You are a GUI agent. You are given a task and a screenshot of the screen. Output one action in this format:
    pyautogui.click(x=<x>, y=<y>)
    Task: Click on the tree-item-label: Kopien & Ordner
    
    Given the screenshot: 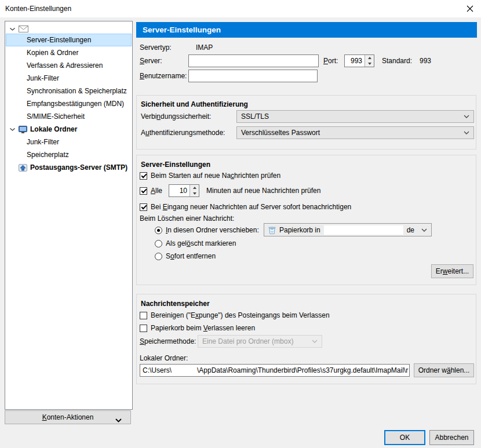 What is the action you would take?
    pyautogui.click(x=52, y=53)
    